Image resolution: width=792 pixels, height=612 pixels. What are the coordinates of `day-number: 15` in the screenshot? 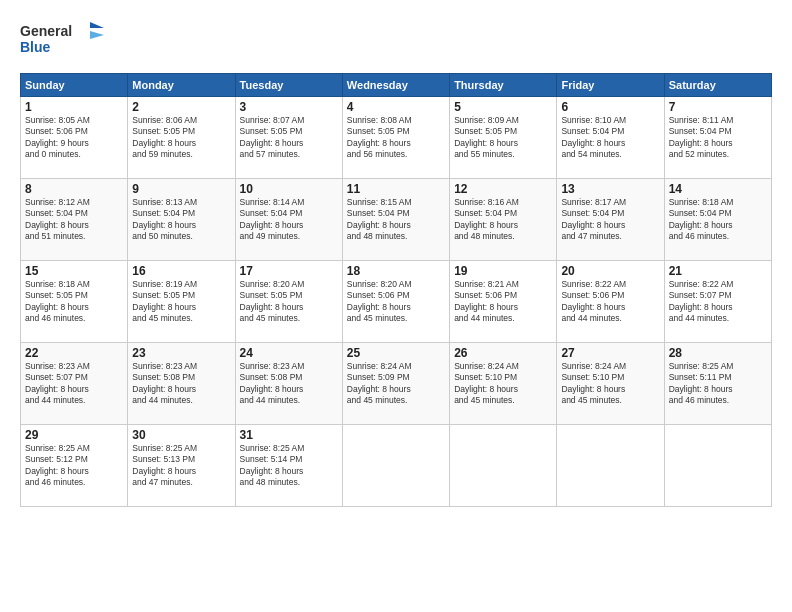 It's located at (74, 271).